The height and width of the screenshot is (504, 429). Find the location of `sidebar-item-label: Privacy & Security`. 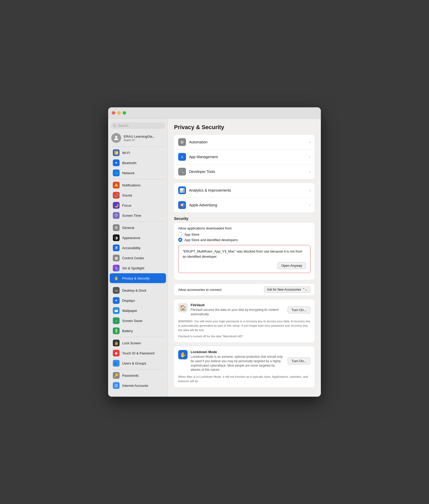

sidebar-item-label: Privacy & Security is located at coordinates (136, 278).